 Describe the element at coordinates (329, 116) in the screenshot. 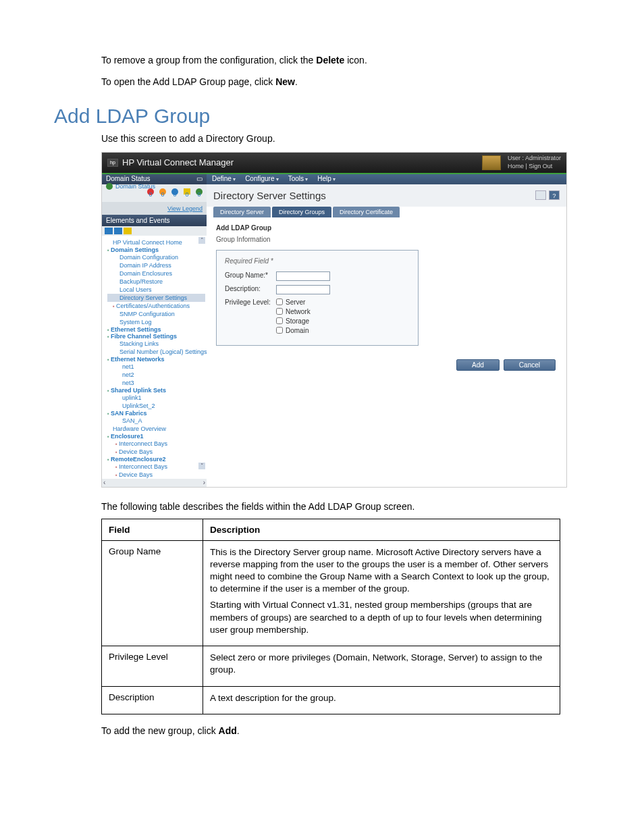

I see `page-title: Add LDAP Group` at that location.